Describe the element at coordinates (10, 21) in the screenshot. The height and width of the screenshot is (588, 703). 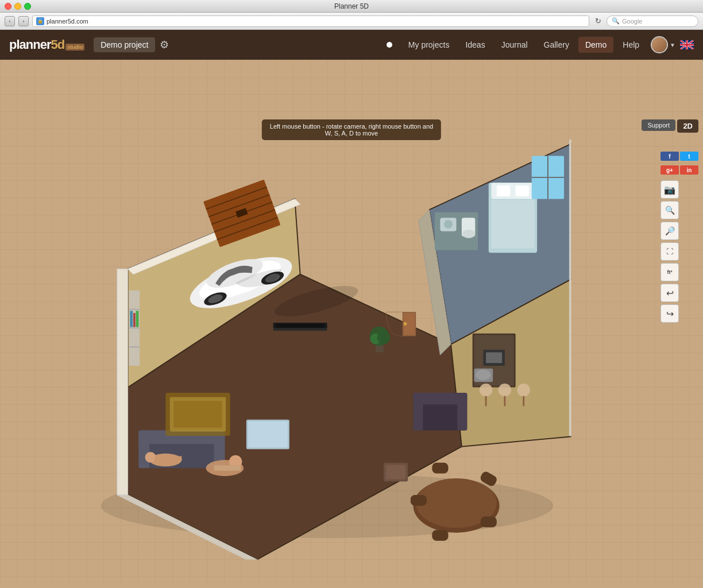
I see `back-button: ‹` at that location.